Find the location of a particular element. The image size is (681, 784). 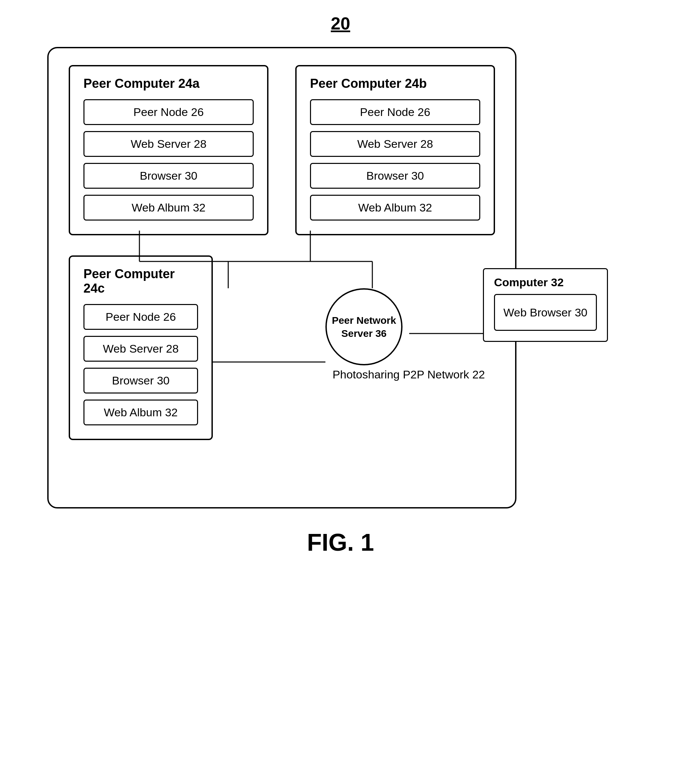

peer-computer-24c: Peer Computer 24c Peer Node 26 Web Serve… is located at coordinates (141, 348).